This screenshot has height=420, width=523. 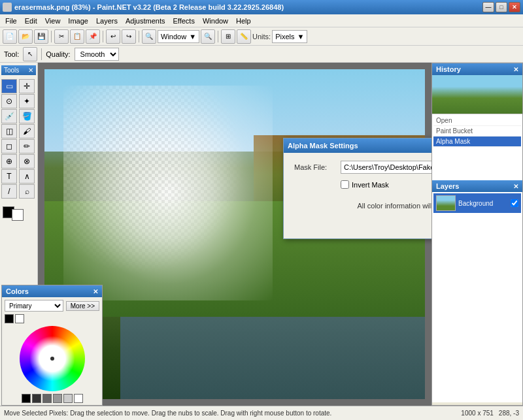 I want to click on layer-name: Background, so click(x=483, y=204).